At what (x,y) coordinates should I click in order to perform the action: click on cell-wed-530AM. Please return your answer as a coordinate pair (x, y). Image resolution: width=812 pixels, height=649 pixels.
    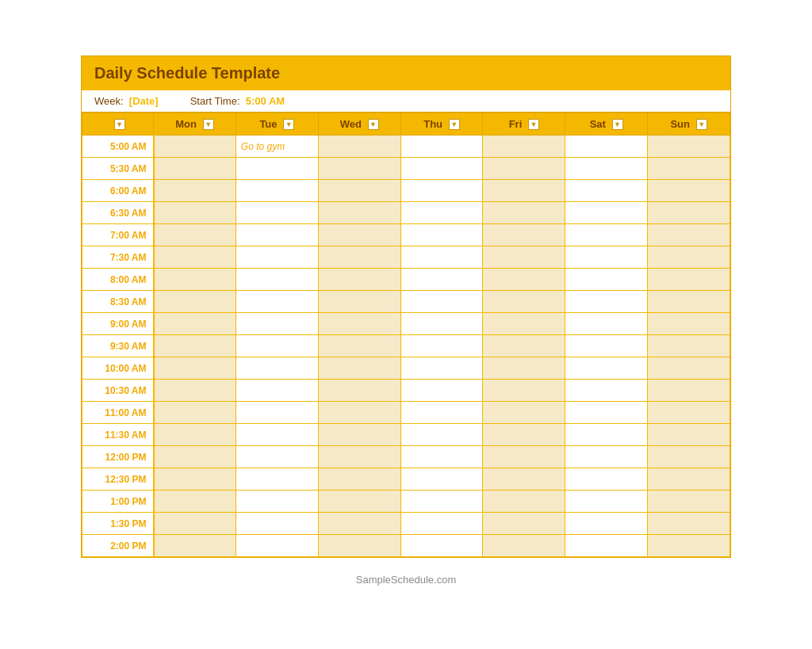
    Looking at the image, I should click on (359, 169).